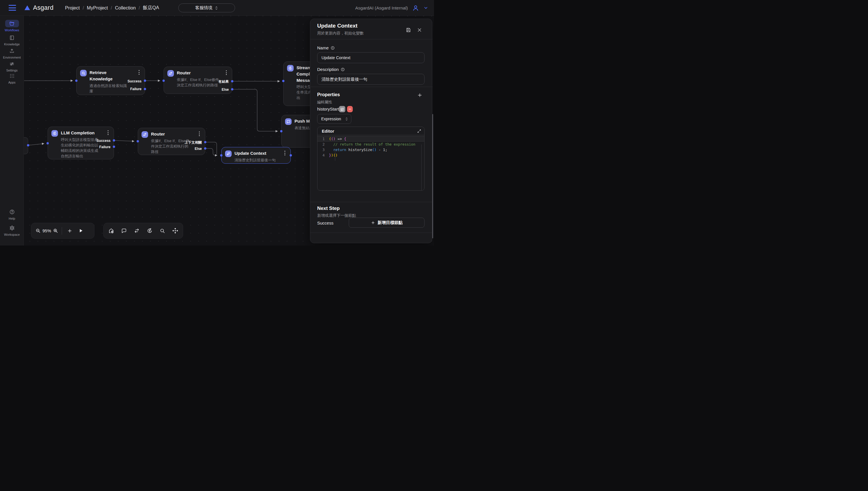  I want to click on node-title: LLM Completion, so click(80, 133).